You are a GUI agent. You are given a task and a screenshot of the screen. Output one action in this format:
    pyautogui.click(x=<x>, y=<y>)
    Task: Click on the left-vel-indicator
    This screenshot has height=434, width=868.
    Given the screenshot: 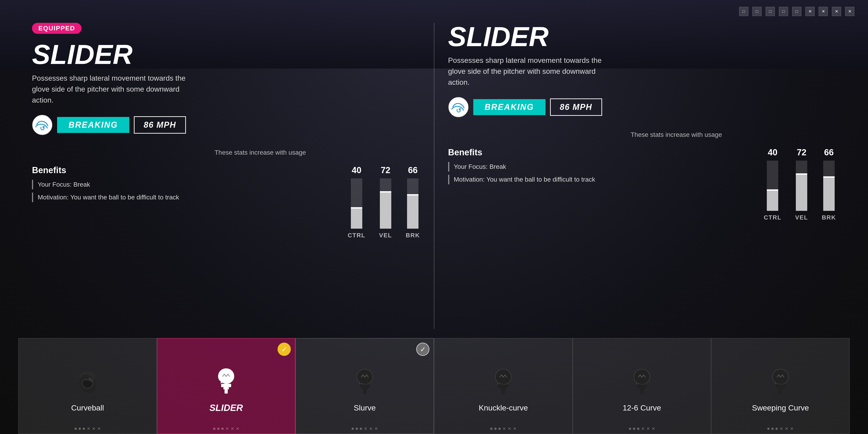 What is the action you would take?
    pyautogui.click(x=385, y=192)
    